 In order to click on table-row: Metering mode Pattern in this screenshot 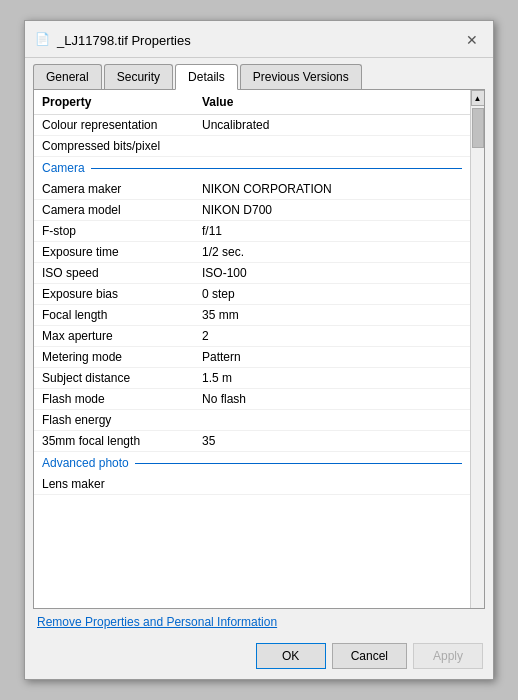, I will do `click(252, 358)`.